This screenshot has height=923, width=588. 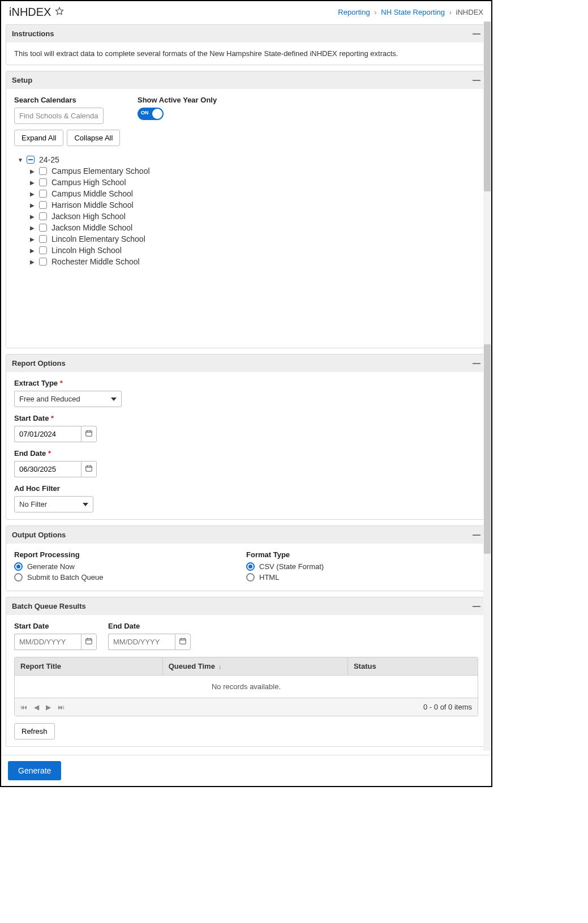 I want to click on column-header-status: Status, so click(x=413, y=666).